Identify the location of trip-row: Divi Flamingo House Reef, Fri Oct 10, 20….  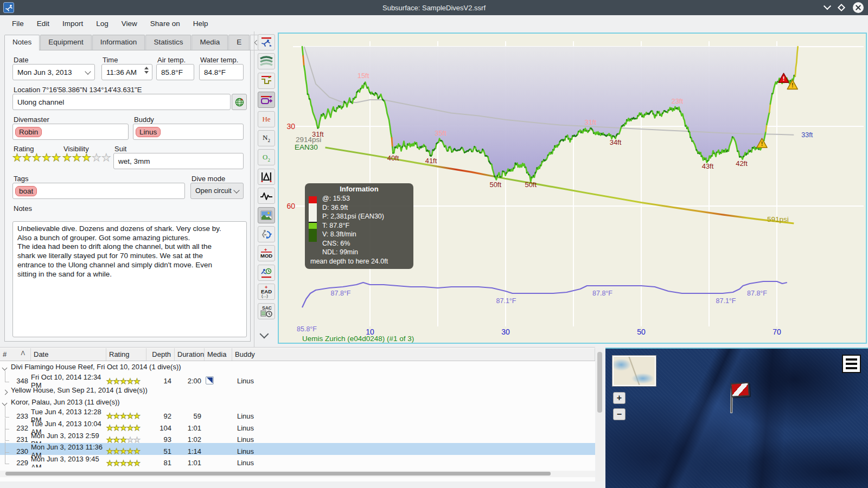
(297, 367).